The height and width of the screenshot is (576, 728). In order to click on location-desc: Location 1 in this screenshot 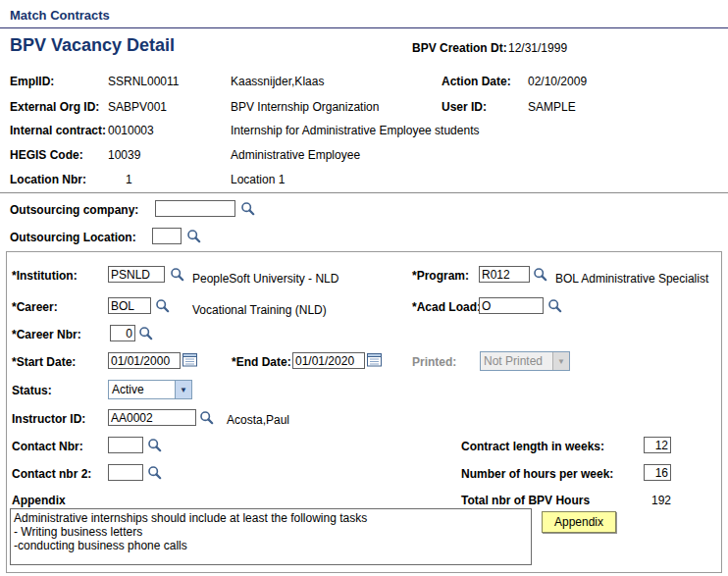, I will do `click(257, 180)`.